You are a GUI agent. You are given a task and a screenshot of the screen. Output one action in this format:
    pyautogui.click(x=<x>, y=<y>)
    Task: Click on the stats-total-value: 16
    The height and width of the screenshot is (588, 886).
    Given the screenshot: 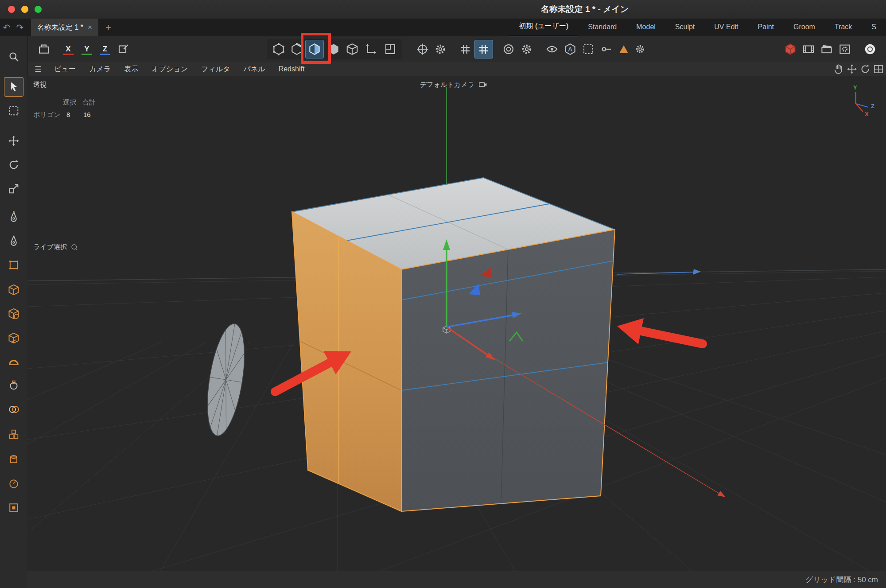 What is the action you would take?
    pyautogui.click(x=87, y=114)
    